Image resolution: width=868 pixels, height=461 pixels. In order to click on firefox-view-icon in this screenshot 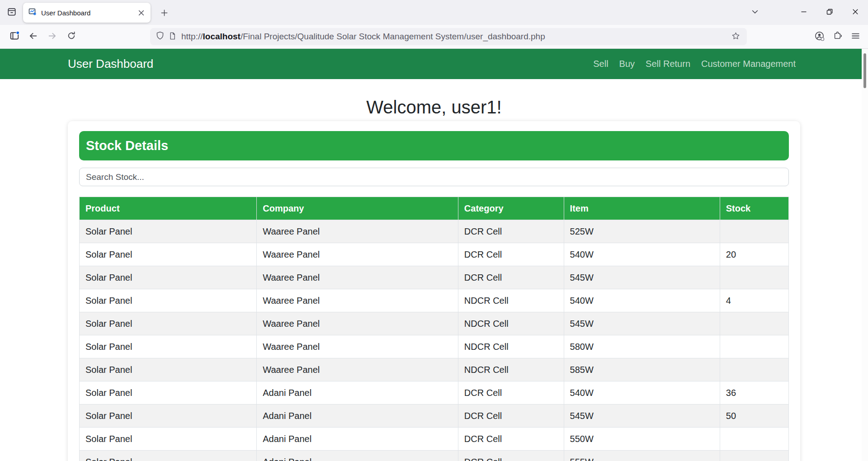, I will do `click(14, 37)`.